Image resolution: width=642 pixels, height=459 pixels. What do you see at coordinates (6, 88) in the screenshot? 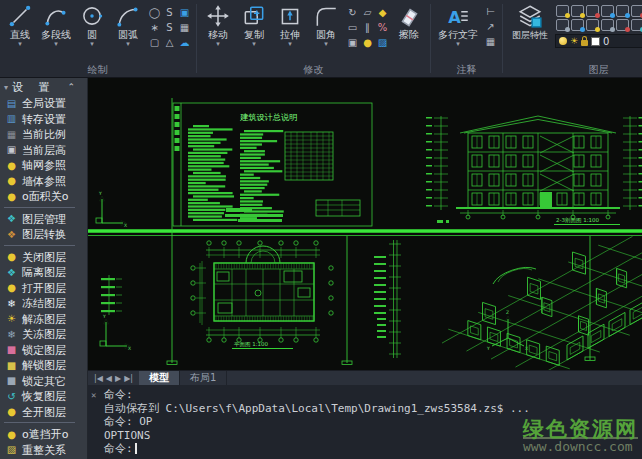
I see `sidebar-menu-caret-icon: ▾` at bounding box center [6, 88].